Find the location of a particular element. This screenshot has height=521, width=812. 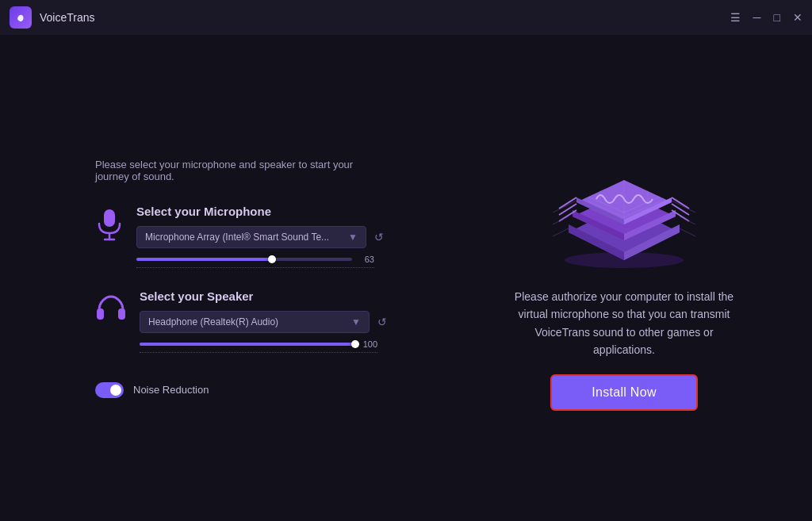

microphone-dots-inner is located at coordinates (255, 268).